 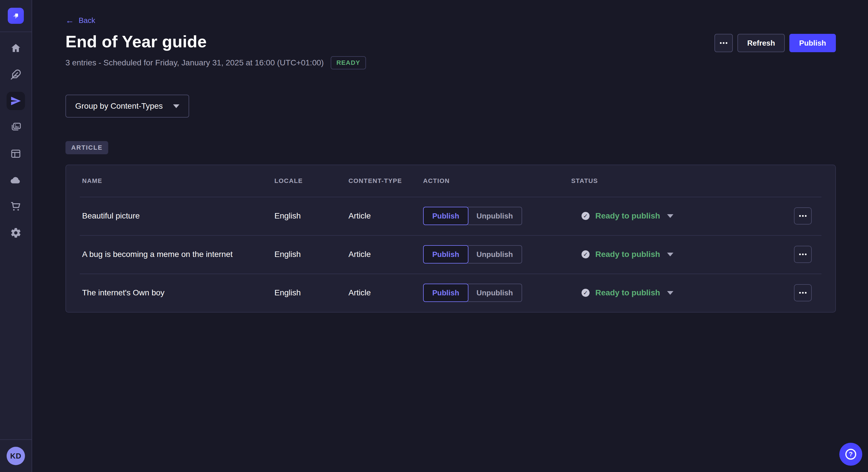 What do you see at coordinates (195, 63) in the screenshot?
I see `release-subtitle: 3 entries - Scheduled for Friday, Januar…` at bounding box center [195, 63].